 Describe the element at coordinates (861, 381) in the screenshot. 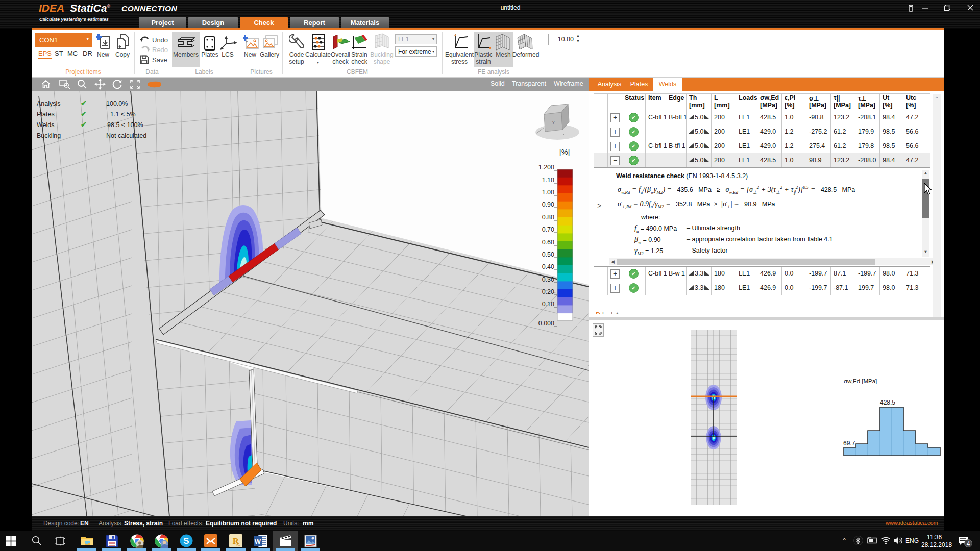

I see `svg-text: σw,Ed [MPa]` at that location.